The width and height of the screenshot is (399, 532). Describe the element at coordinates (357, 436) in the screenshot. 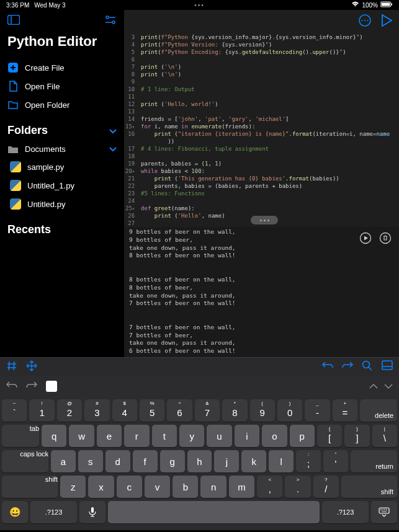

I see `key-]: }]` at that location.